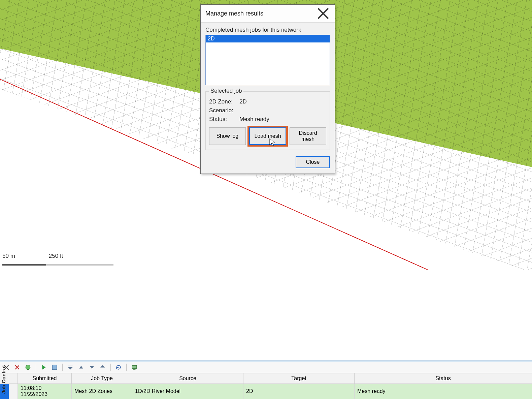 The image size is (532, 399). What do you see at coordinates (9, 256) in the screenshot?
I see `scale-label-metric: 50 m` at bounding box center [9, 256].